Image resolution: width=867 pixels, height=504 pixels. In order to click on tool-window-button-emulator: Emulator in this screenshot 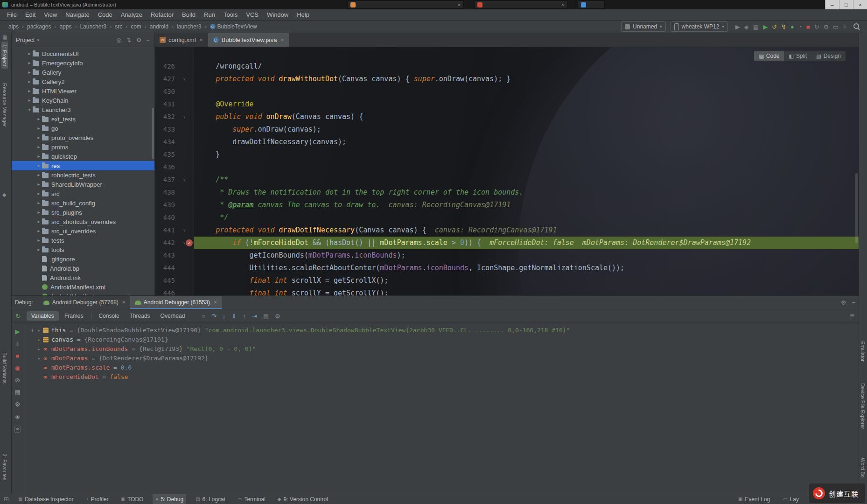, I will do `click(863, 351)`.